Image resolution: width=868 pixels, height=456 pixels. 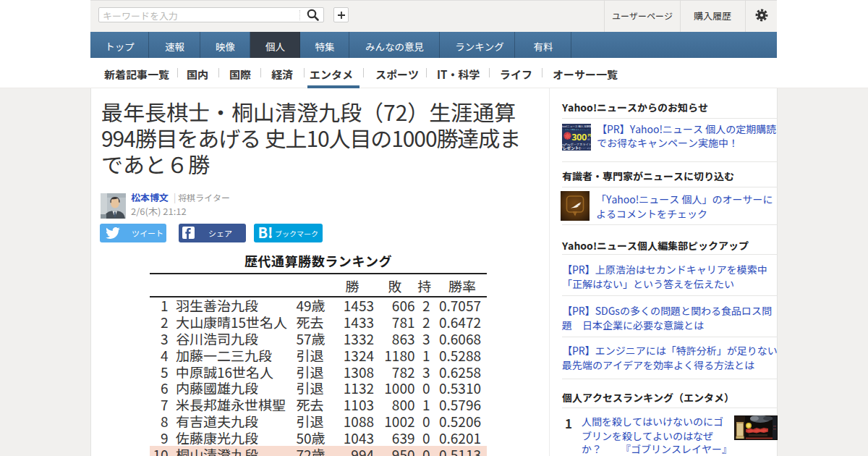 I want to click on svg-text: 分, so click(x=589, y=139).